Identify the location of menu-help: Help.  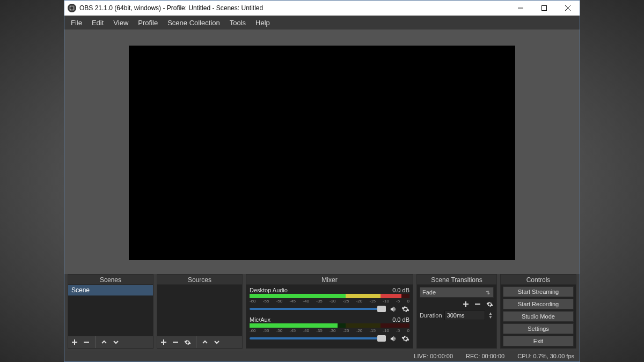
(263, 23).